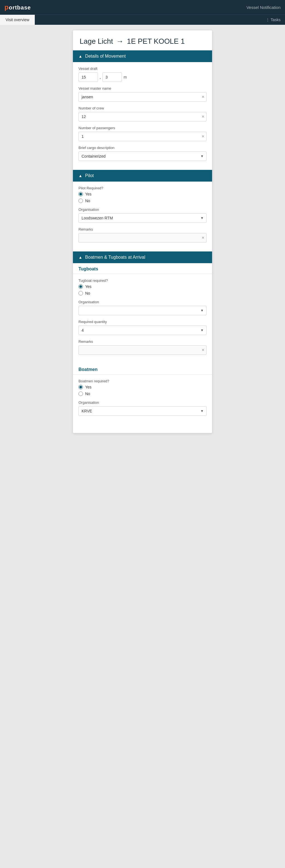  Describe the element at coordinates (88, 293) in the screenshot. I see `tugboat-no-label: No` at that location.